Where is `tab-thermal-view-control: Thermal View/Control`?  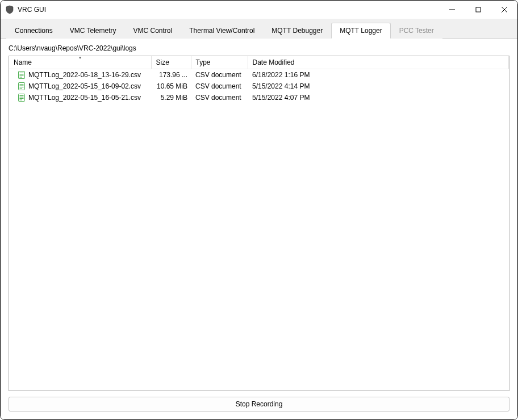
tab-thermal-view-control: Thermal View/Control is located at coordinates (222, 31).